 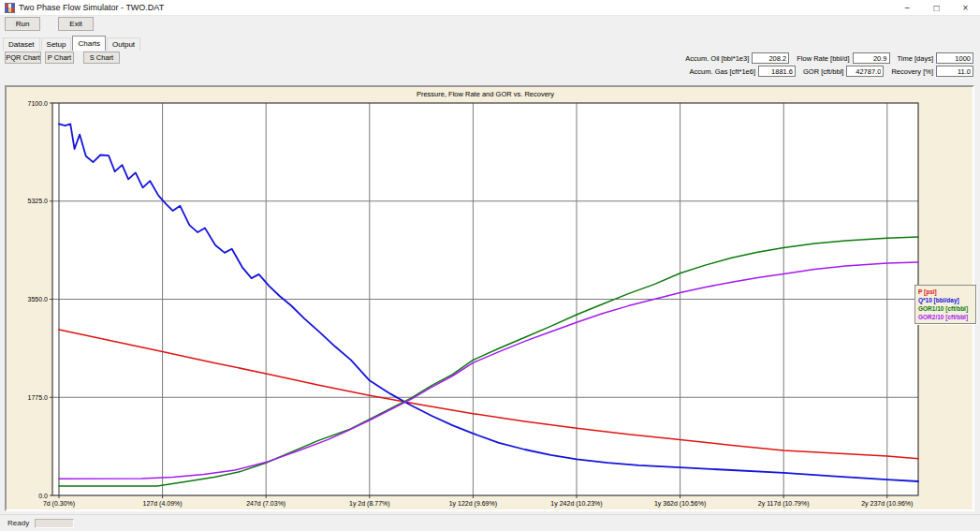 I want to click on field-label: Accum. Gas [cft*1e6], so click(x=723, y=71).